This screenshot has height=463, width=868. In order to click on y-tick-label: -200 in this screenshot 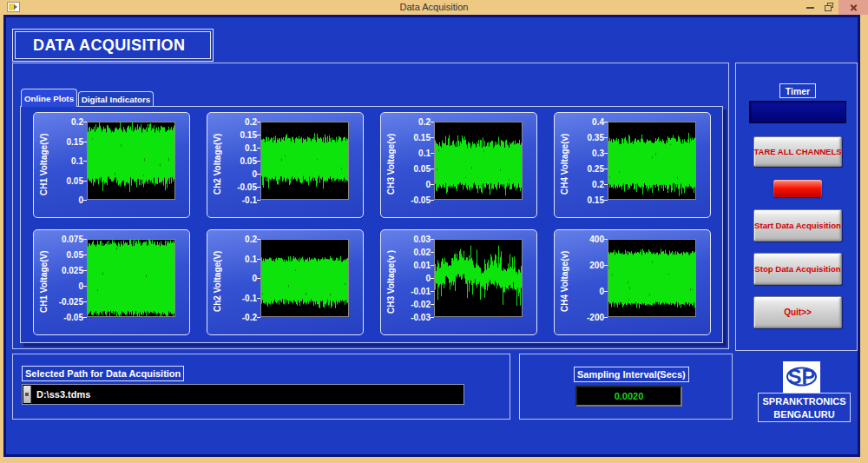, I will do `click(585, 318)`.